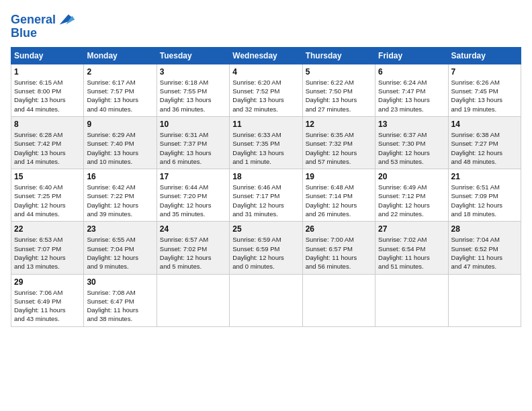 Image resolution: width=532 pixels, height=411 pixels. Describe the element at coordinates (266, 95) in the screenshot. I see `day-info: Sunrise: 6:20 AM Sunset: 7:52 PM Dayligh…` at that location.